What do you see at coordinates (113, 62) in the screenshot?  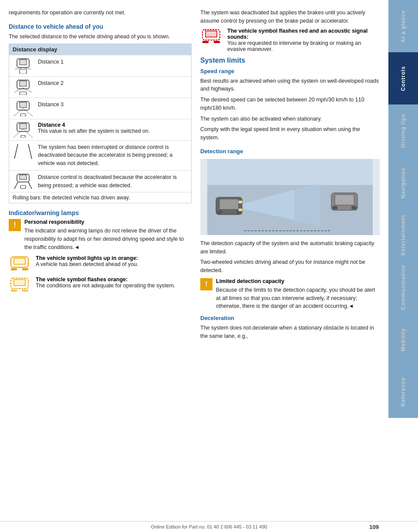 I see `distance-1-label: Distance 1` at bounding box center [113, 62].